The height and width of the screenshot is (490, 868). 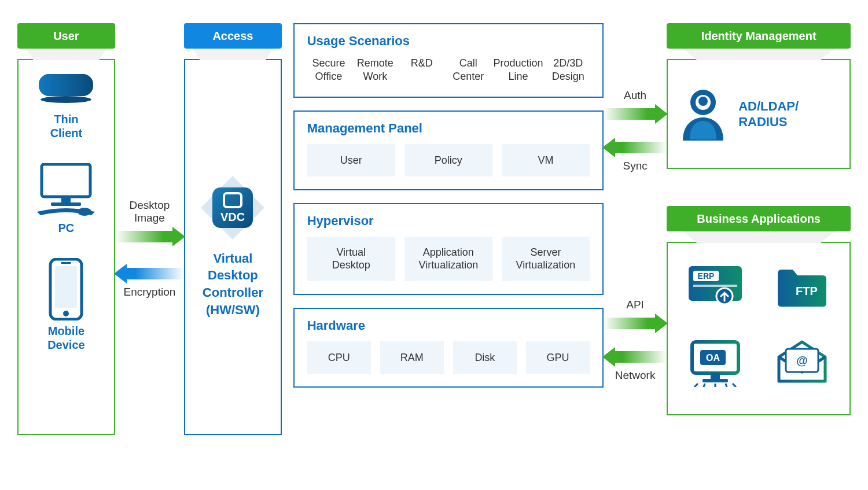 What do you see at coordinates (802, 363) in the screenshot?
I see `mail-icon: @` at bounding box center [802, 363].